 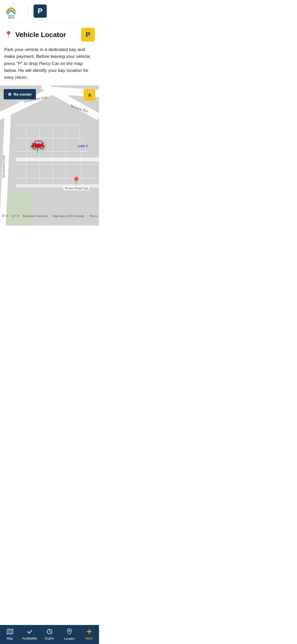 What do you see at coordinates (50, 11) in the screenshot?
I see `app-header: CITY OF PERTH City of Light P` at bounding box center [50, 11].